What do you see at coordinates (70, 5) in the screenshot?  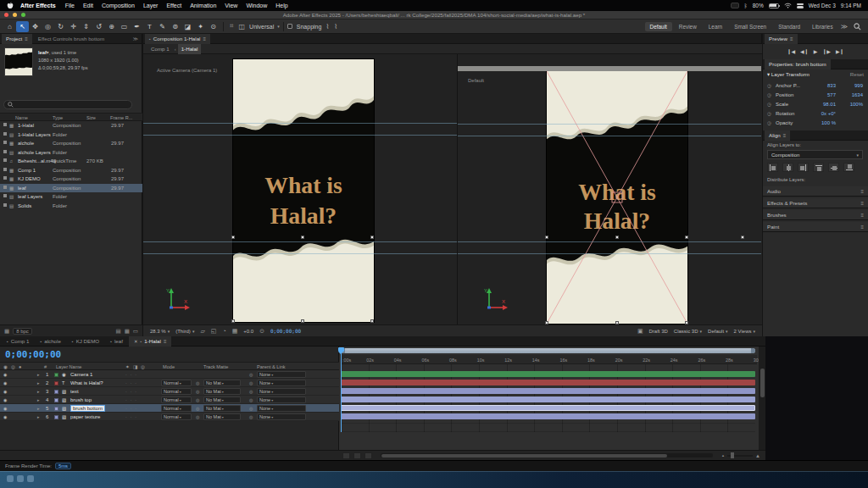 I see `menu-file: File` at bounding box center [70, 5].